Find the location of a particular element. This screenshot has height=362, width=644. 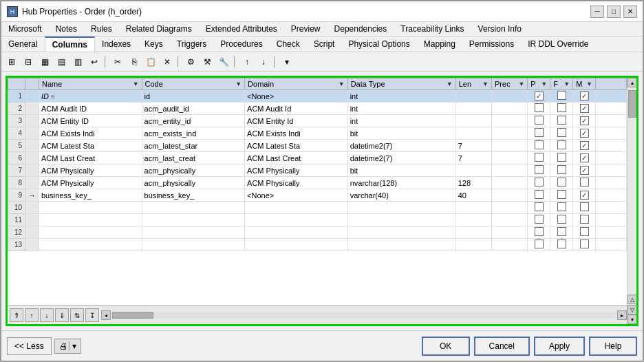

horizontal-scrollbar-thumb is located at coordinates (133, 315).